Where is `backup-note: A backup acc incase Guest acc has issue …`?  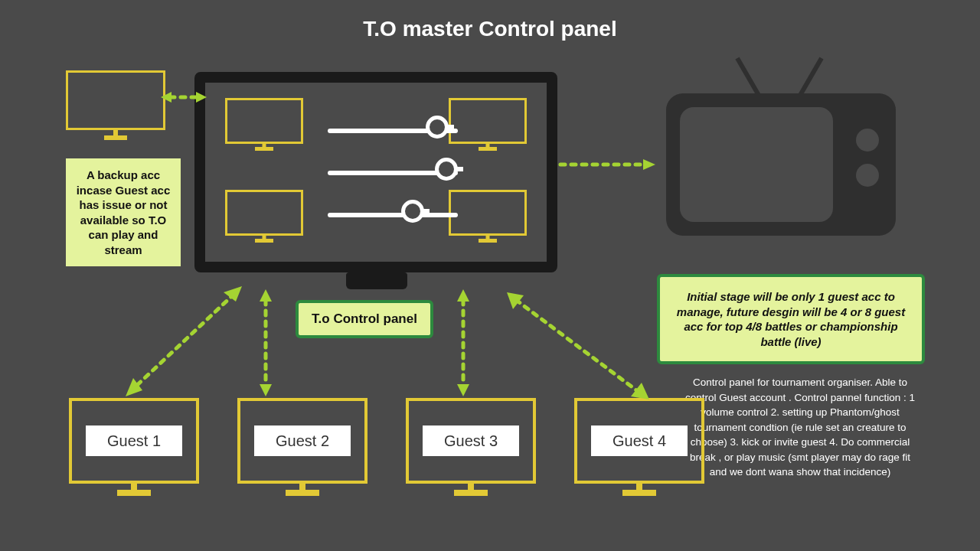
backup-note: A backup acc incase Guest acc has issue … is located at coordinates (123, 213).